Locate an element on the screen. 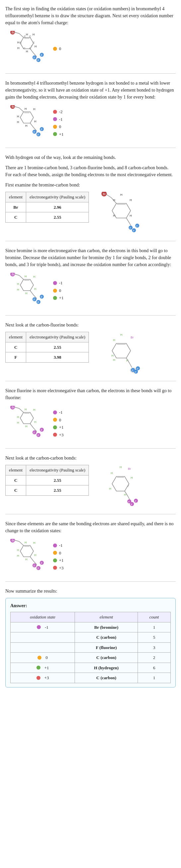 The height and width of the screenshot is (868, 181). carbon-result-section: Since these elements are the same the bo… is located at coordinates (90, 548).